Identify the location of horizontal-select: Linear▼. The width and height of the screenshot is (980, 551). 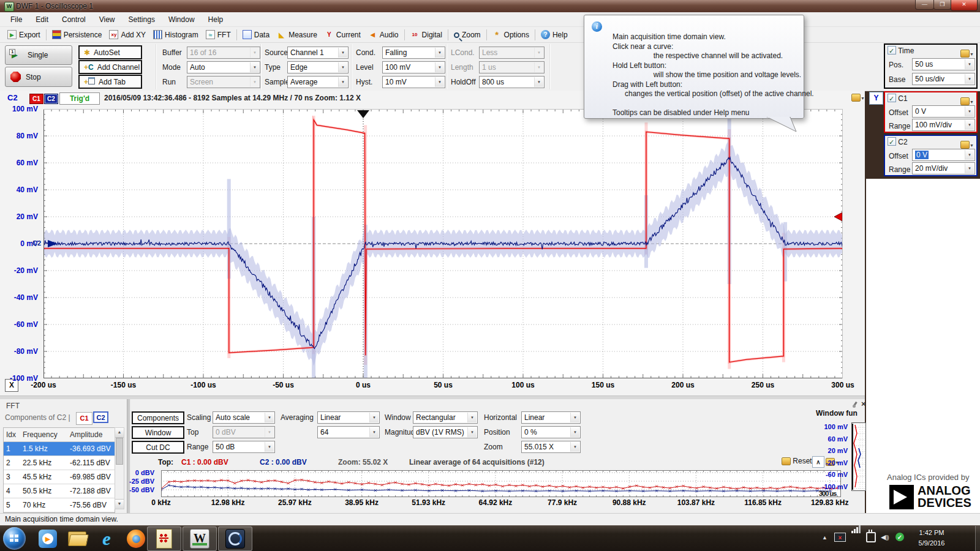
(551, 418).